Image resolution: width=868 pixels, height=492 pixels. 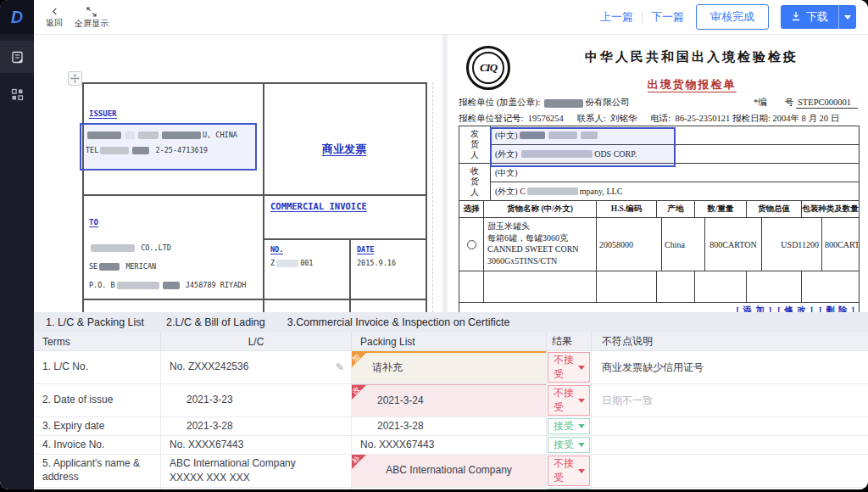 What do you see at coordinates (796, 17) in the screenshot?
I see `download-icon` at bounding box center [796, 17].